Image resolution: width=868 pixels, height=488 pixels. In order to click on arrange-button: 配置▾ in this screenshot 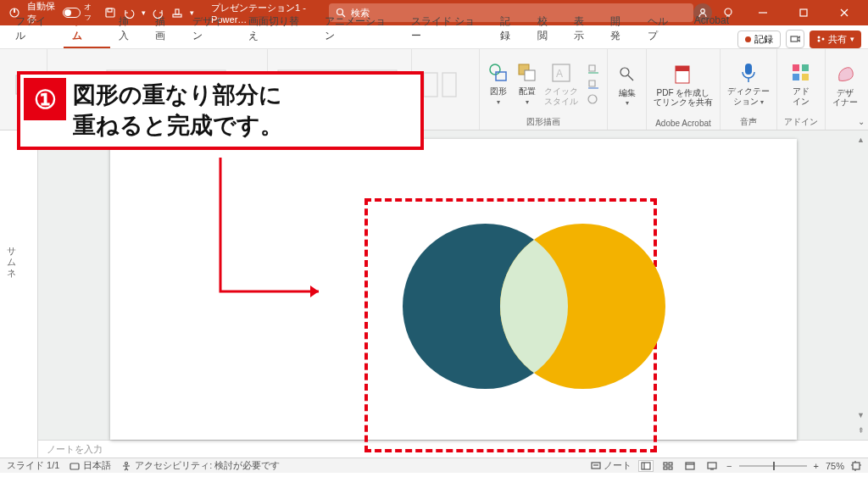, I will do `click(527, 83)`.